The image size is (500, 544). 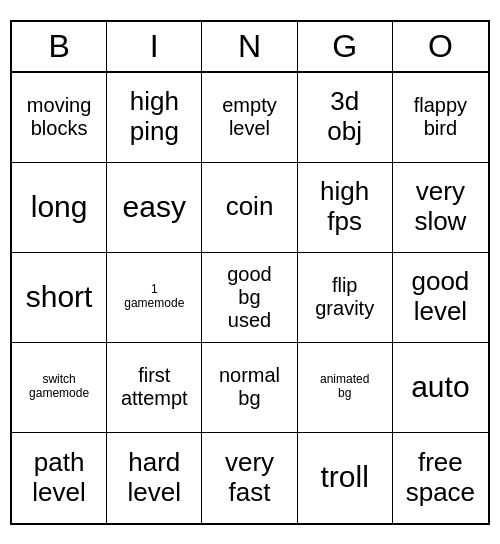 What do you see at coordinates (250, 478) in the screenshot?
I see `bingo-cell: veryfast` at bounding box center [250, 478].